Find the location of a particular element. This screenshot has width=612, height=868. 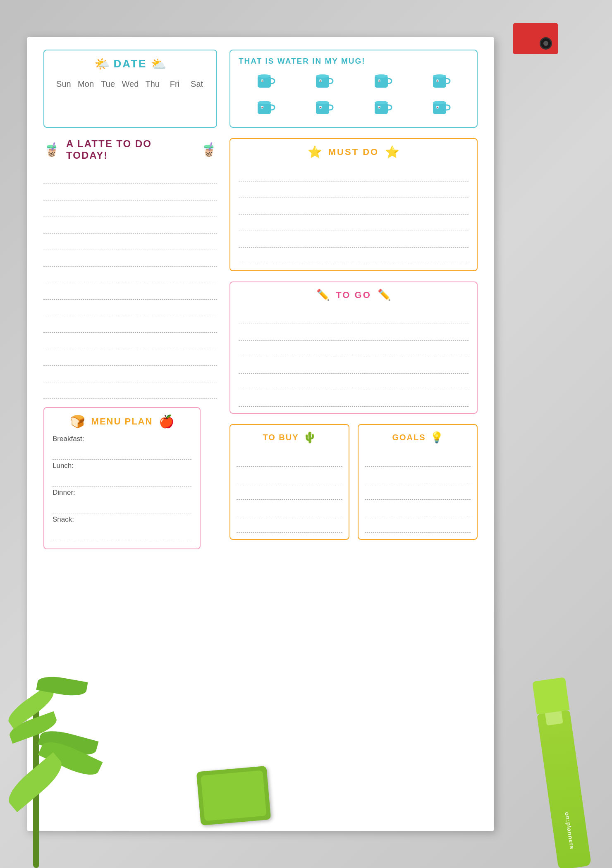

menu-plan-header: 🍞 MENU PLAN 🍎 is located at coordinates (122, 422).